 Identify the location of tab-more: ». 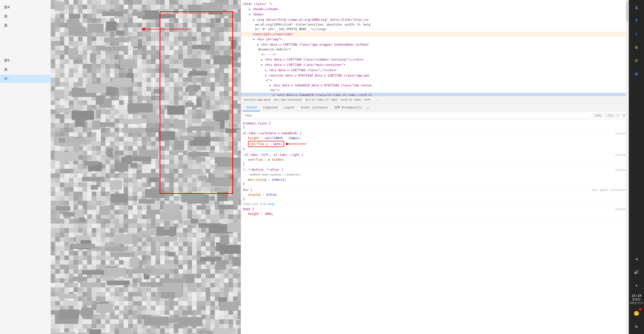
(368, 108).